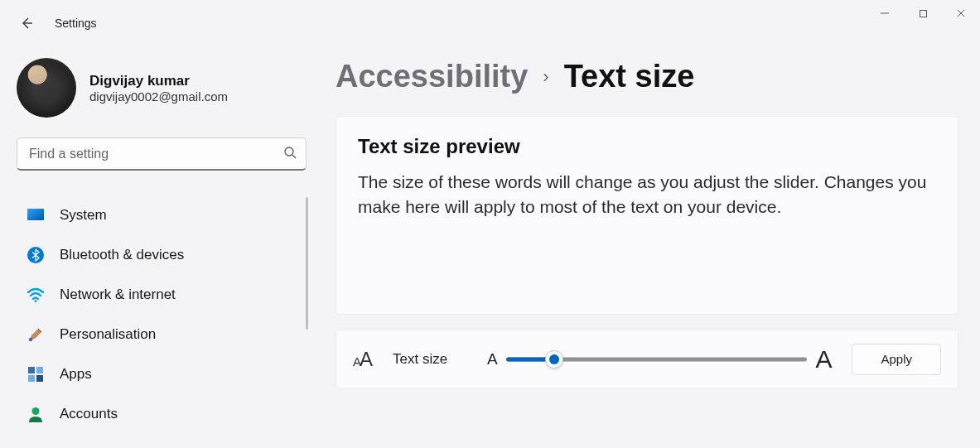  What do you see at coordinates (290, 154) in the screenshot?
I see `search-icon` at bounding box center [290, 154].